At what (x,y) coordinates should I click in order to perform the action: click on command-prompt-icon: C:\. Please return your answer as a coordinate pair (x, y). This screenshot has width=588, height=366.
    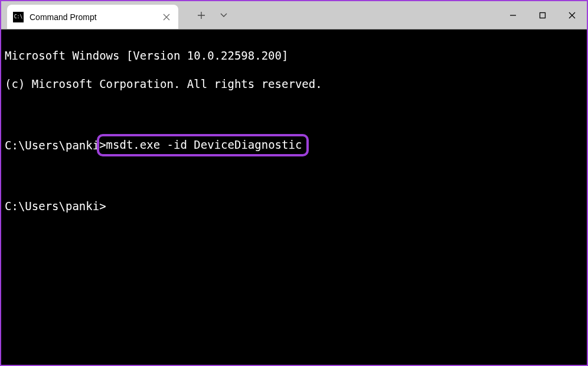
    Looking at the image, I should click on (18, 17).